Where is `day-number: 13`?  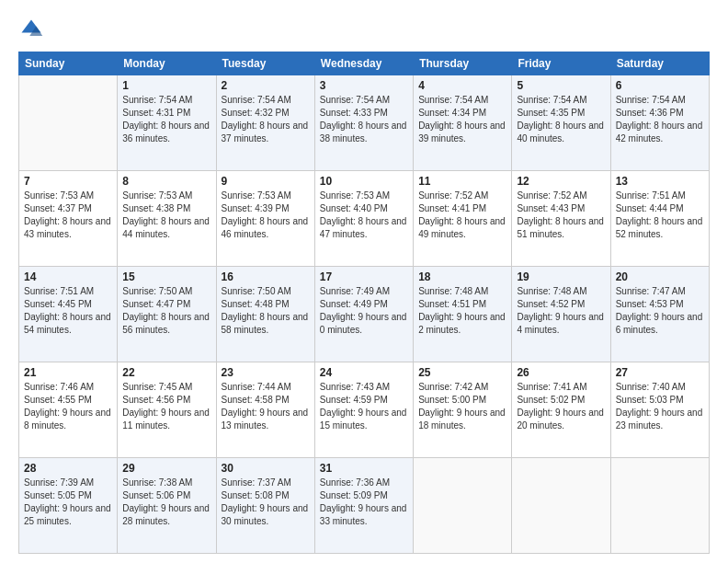 day-number: 13 is located at coordinates (660, 181).